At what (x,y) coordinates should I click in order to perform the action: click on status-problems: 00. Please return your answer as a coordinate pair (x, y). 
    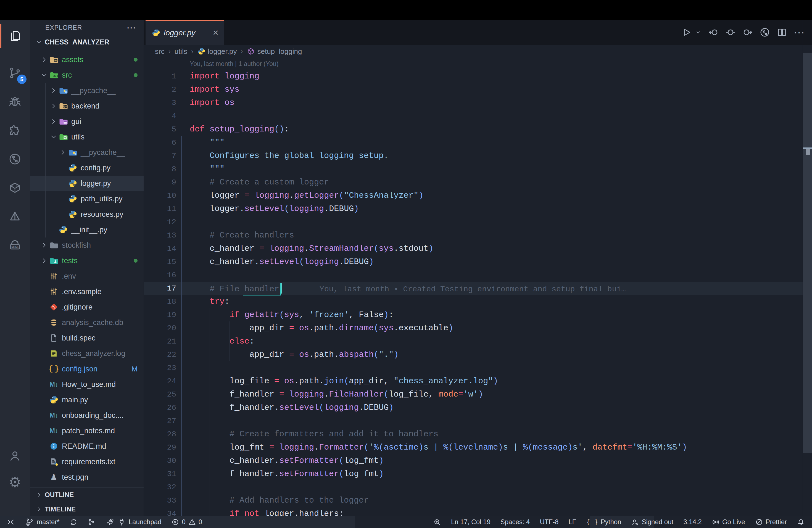
    Looking at the image, I should click on (187, 522).